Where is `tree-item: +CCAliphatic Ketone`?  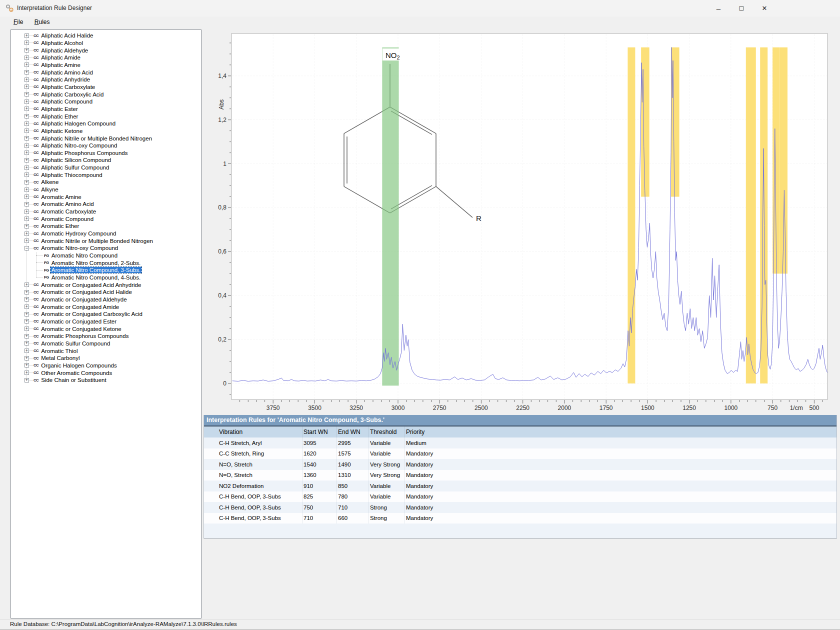 tree-item: +CCAliphatic Ketone is located at coordinates (106, 131).